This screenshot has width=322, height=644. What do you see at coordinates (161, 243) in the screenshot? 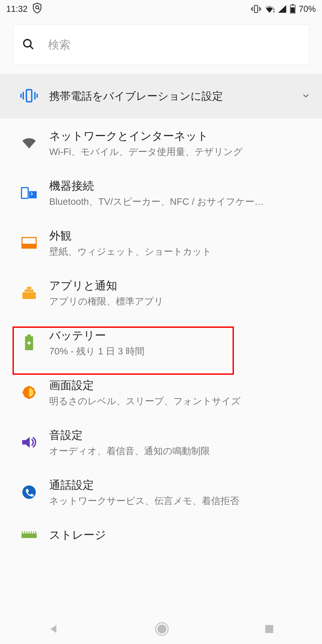
I see `settings-item-appearance: 外観 壁紙、ウィジェット、ショートカット` at bounding box center [161, 243].